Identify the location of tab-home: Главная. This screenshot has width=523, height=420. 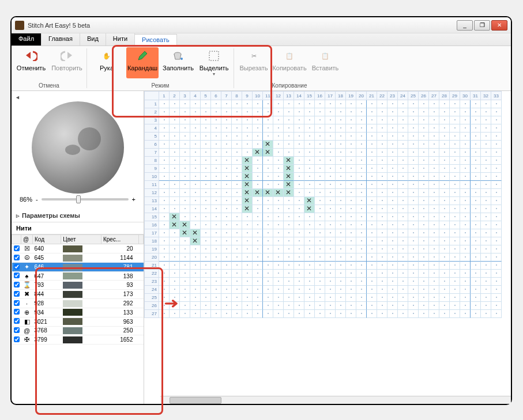
(61, 39).